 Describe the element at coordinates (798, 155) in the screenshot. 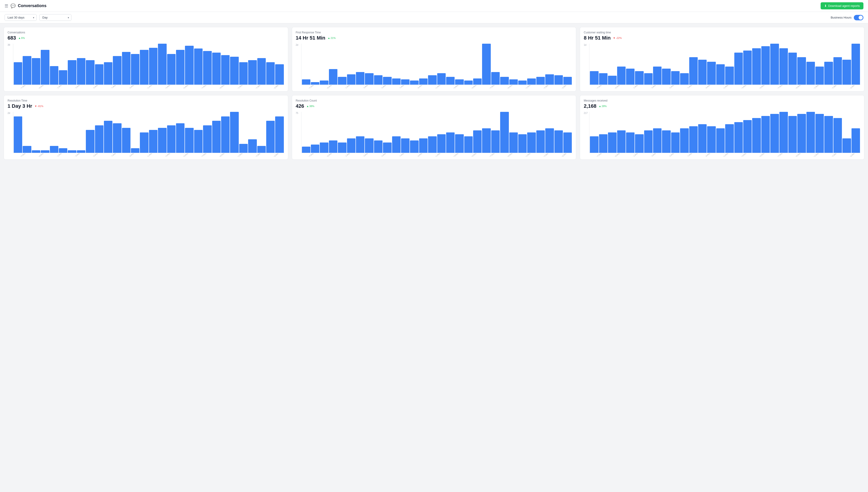

I see `x-label: 29-Aug` at that location.